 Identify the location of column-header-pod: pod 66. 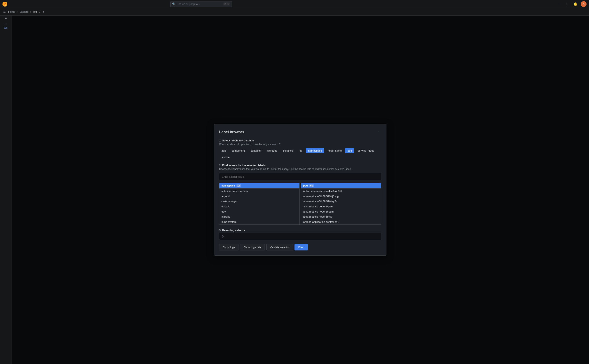
(341, 186).